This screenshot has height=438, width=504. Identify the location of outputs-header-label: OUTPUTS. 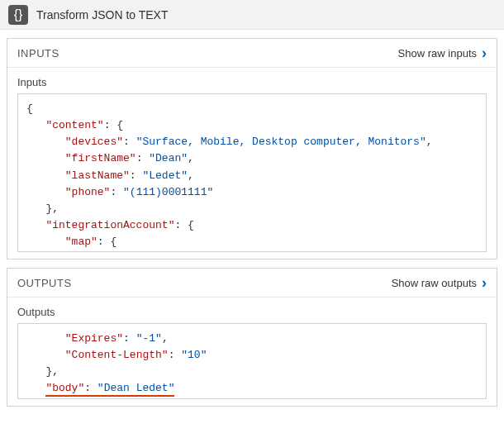
(205, 283).